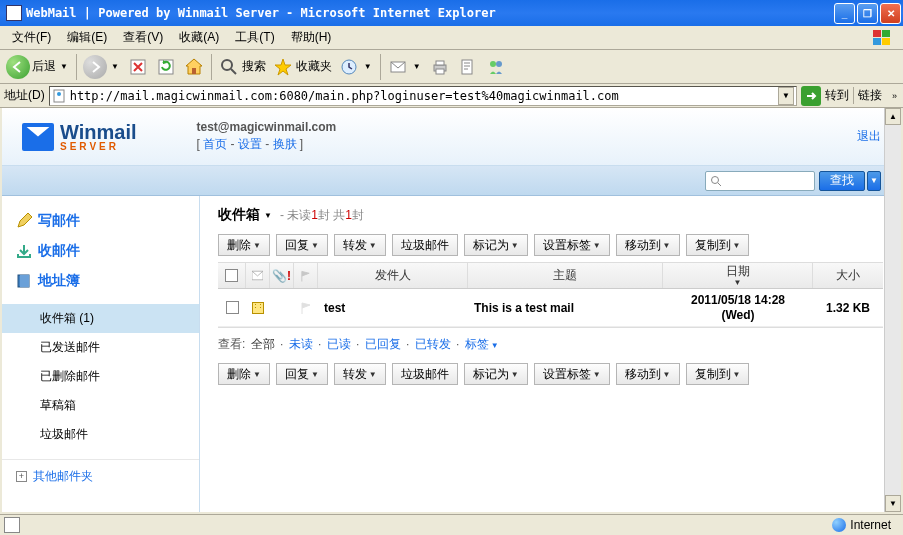 The height and width of the screenshot is (535, 903). What do you see at coordinates (100, 434) in the screenshot?
I see `folder-spam: 垃圾邮件` at bounding box center [100, 434].